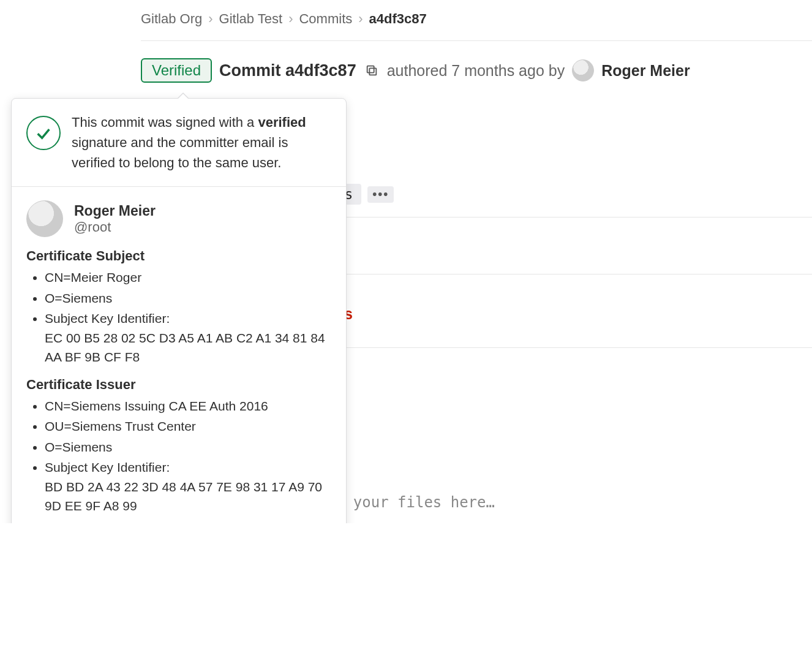 The width and height of the screenshot is (812, 658). I want to click on authored-text: authored 7 months ago by, so click(476, 71).